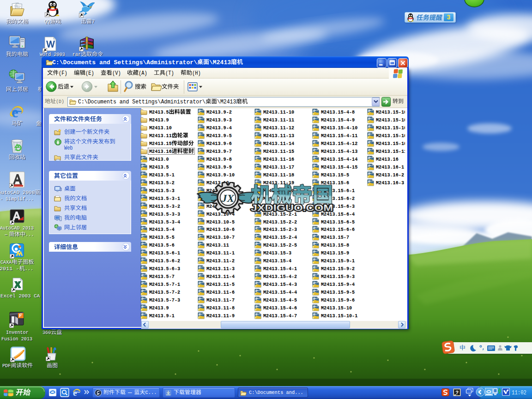  I want to click on svg-text: M2413.5-6-3, so click(164, 269).